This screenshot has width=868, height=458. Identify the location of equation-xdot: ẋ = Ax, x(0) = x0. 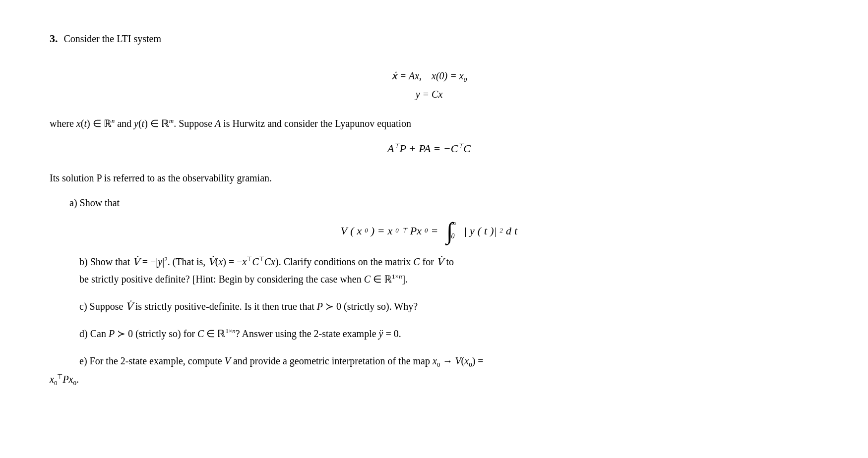
(429, 76).